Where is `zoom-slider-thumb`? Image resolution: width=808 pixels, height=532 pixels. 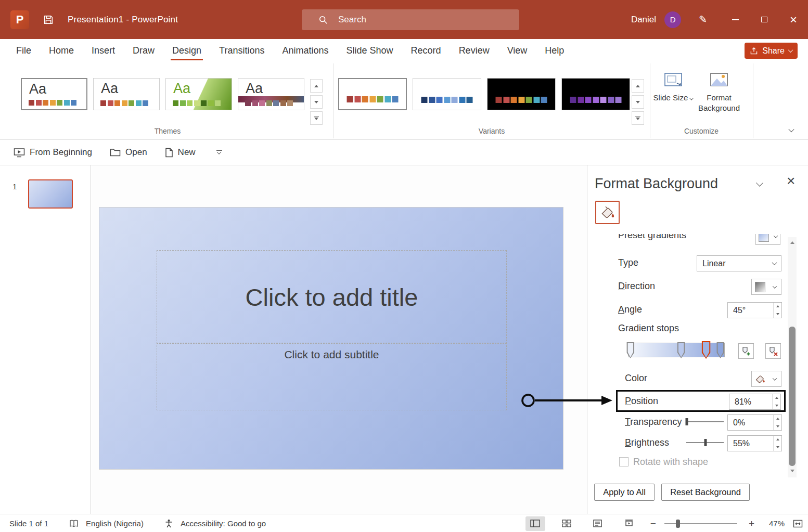
zoom-slider-thumb is located at coordinates (678, 524).